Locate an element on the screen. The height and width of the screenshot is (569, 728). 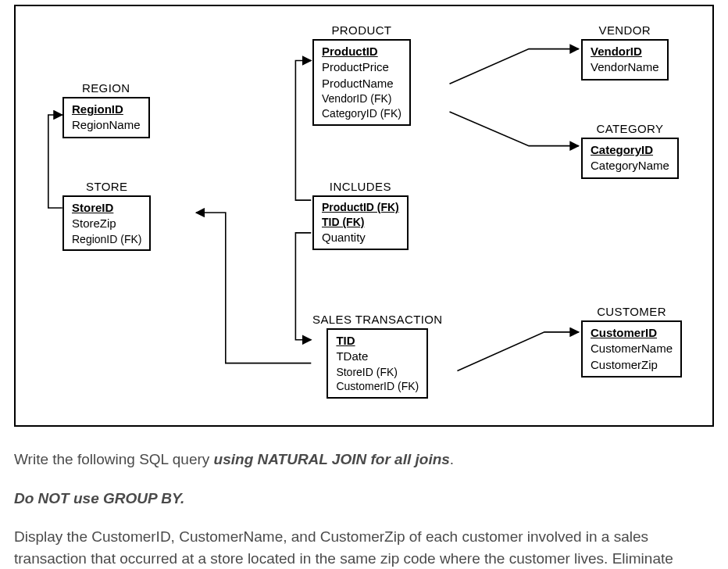
question-line-3: Display the CustomerID, CustomerName, an… is located at coordinates (364, 547).